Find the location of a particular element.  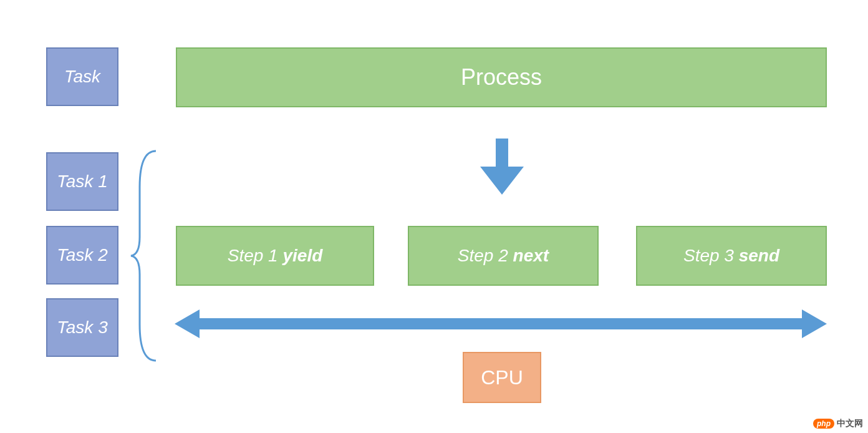

step1-label: Step 1 yield is located at coordinates (276, 256).